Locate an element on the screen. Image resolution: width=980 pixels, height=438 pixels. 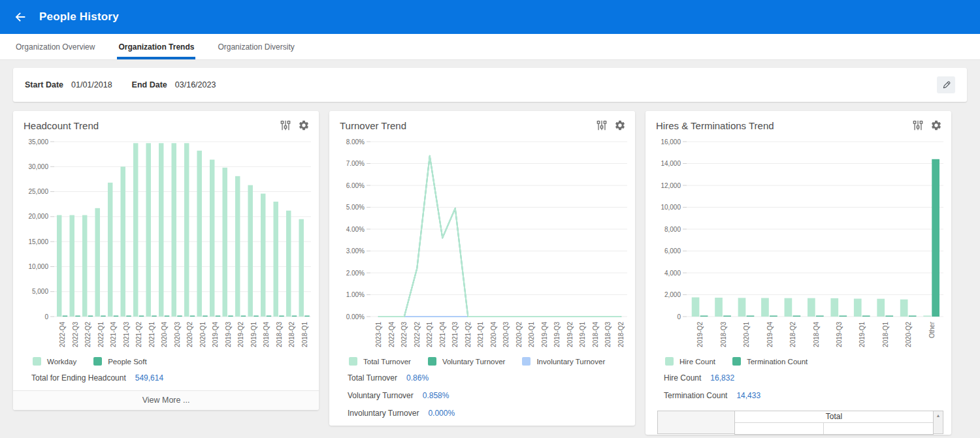
svg-text: 2022-Q4 is located at coordinates (392, 334).